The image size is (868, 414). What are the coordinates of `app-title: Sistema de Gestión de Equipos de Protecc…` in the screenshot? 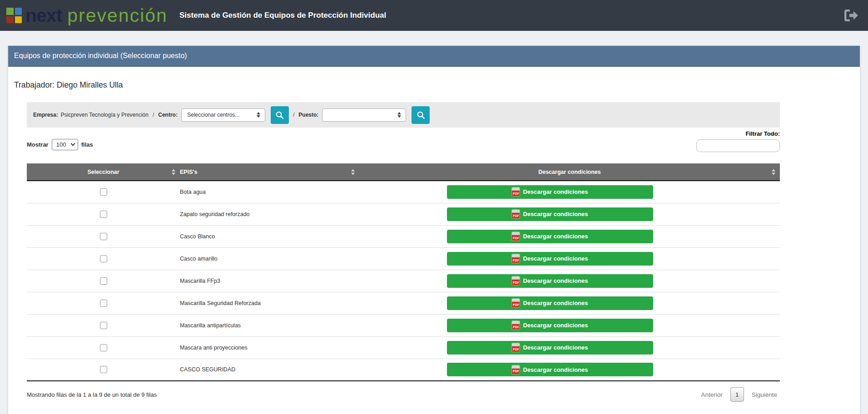 It's located at (283, 15).